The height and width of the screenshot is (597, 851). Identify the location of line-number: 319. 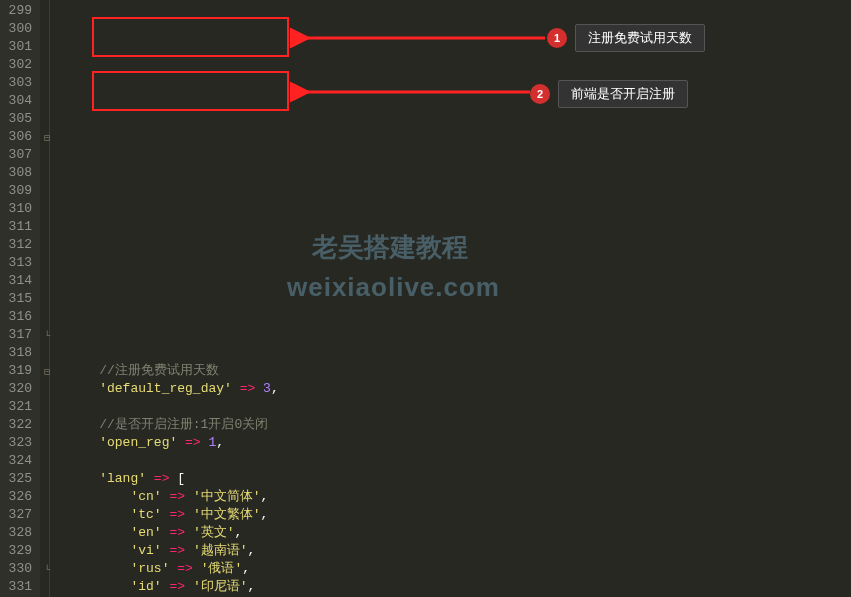
(19, 371).